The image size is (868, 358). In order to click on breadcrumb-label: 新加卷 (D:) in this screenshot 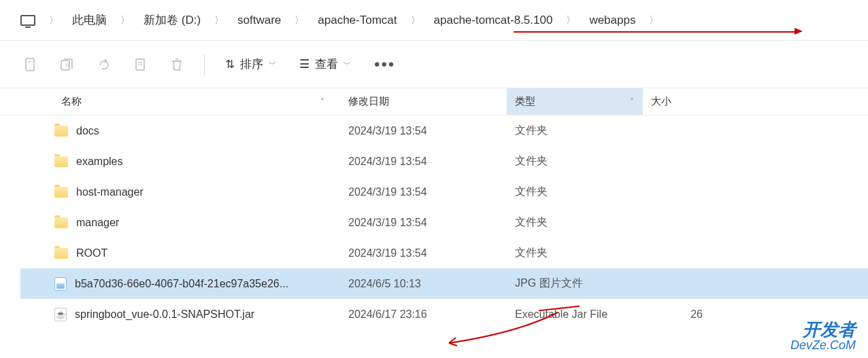, I will do `click(172, 20)`.